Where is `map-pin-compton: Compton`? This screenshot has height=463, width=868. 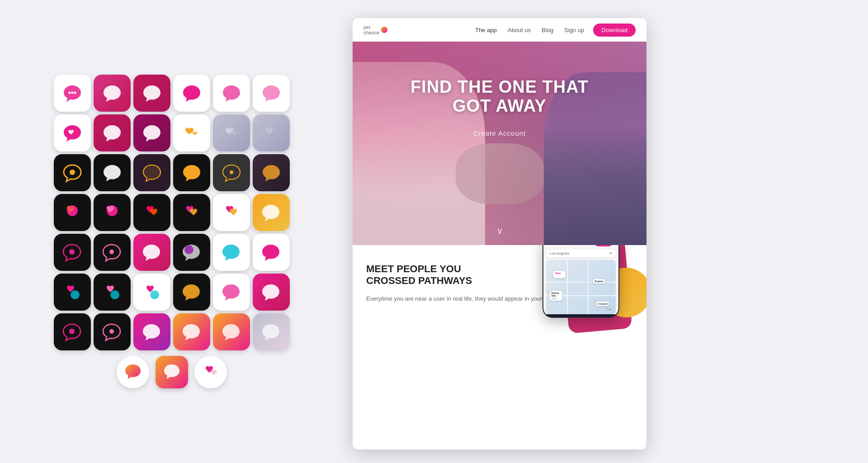 map-pin-compton: Compton is located at coordinates (603, 304).